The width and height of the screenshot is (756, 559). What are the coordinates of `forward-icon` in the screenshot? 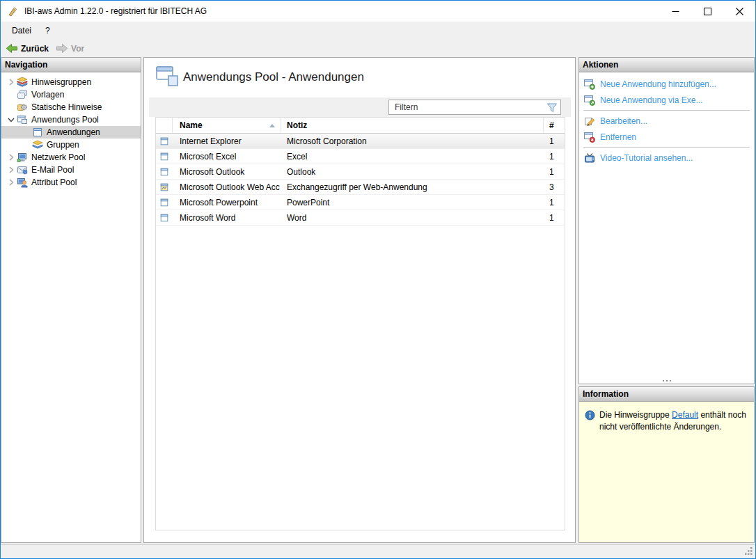 It's located at (62, 49).